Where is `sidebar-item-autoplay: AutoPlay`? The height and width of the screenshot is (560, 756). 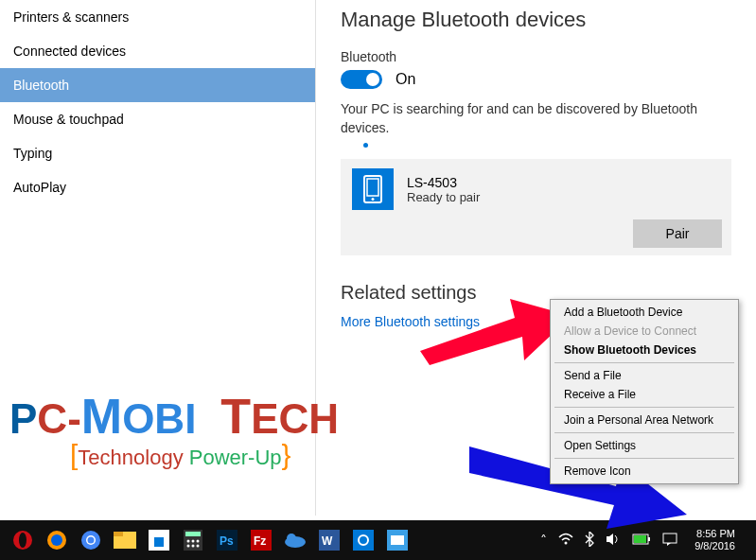 sidebar-item-autoplay: AutoPlay is located at coordinates (157, 187).